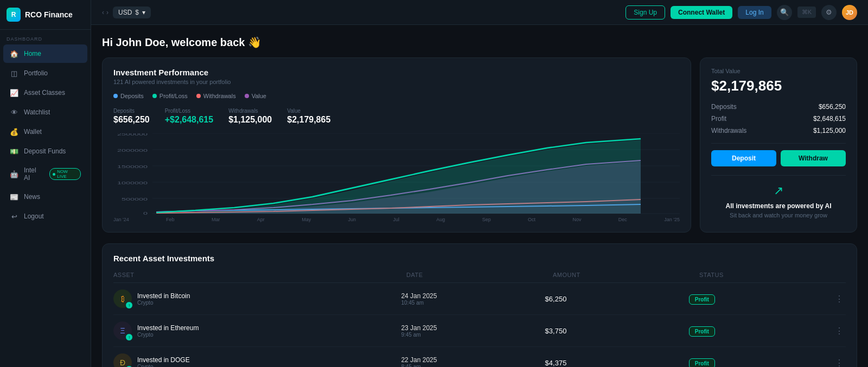 The height and width of the screenshot is (367, 868). What do you see at coordinates (761, 331) in the screenshot?
I see `eth-status: Profit` at bounding box center [761, 331].